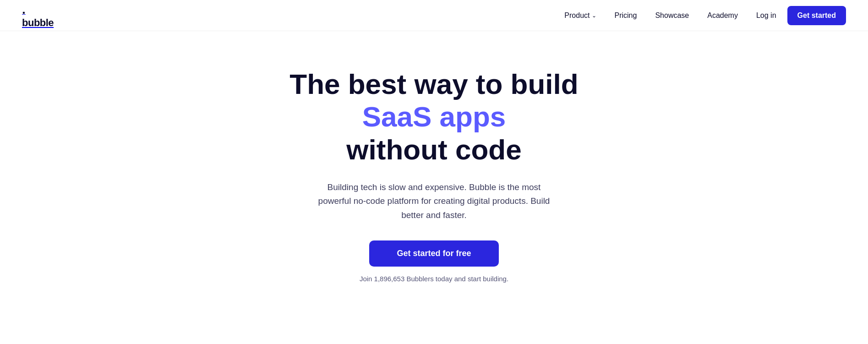  Describe the element at coordinates (434, 116) in the screenshot. I see `hero-title-highlight: SaaS apps` at that location.